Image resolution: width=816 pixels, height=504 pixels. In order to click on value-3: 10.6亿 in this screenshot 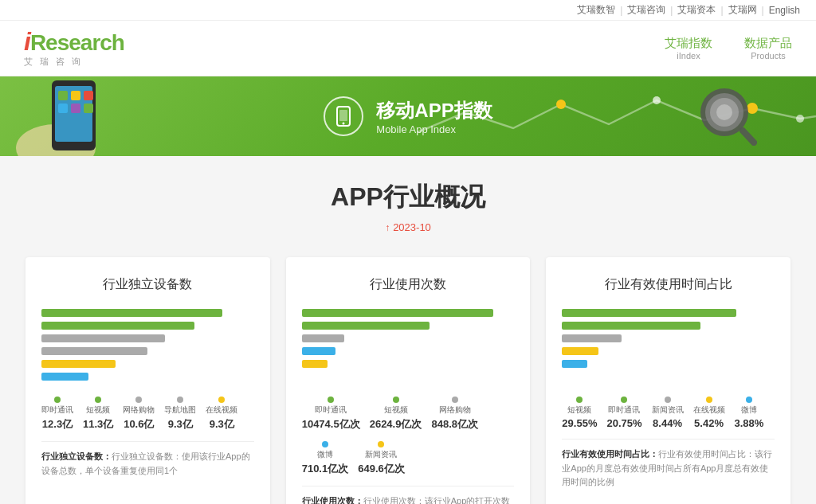, I will do `click(139, 424)`.